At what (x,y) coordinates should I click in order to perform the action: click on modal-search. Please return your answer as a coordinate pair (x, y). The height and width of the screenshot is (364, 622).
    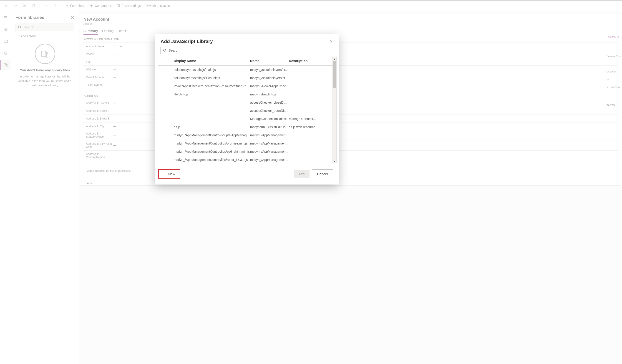
    Looking at the image, I should click on (191, 50).